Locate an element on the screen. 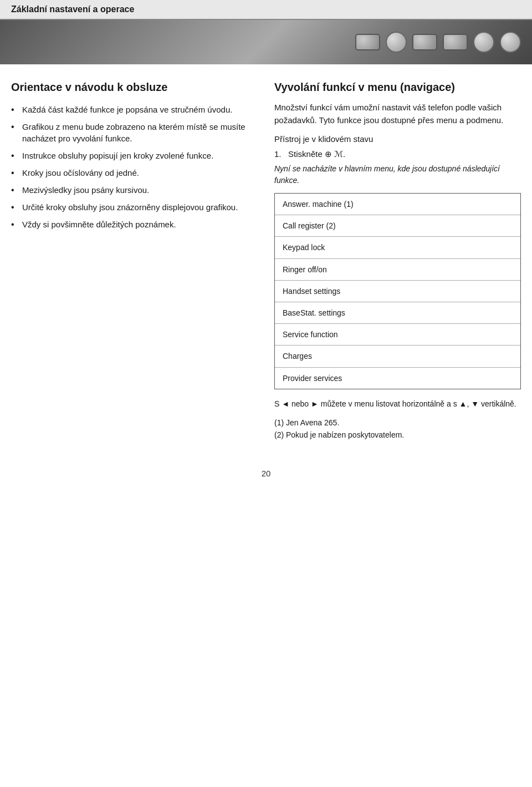 The image size is (532, 787). list-item: Grafikou z menu bude zobrazeno na kterém… is located at coordinates (134, 133).